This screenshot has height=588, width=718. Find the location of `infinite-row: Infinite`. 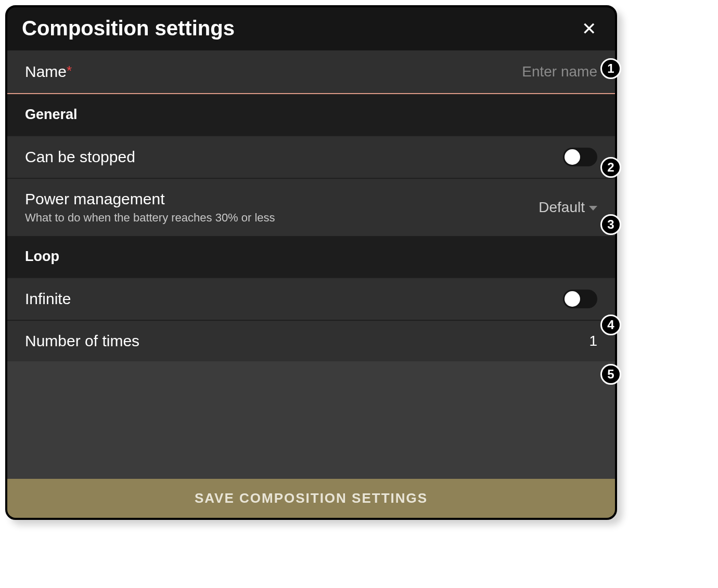

infinite-row: Infinite is located at coordinates (311, 298).